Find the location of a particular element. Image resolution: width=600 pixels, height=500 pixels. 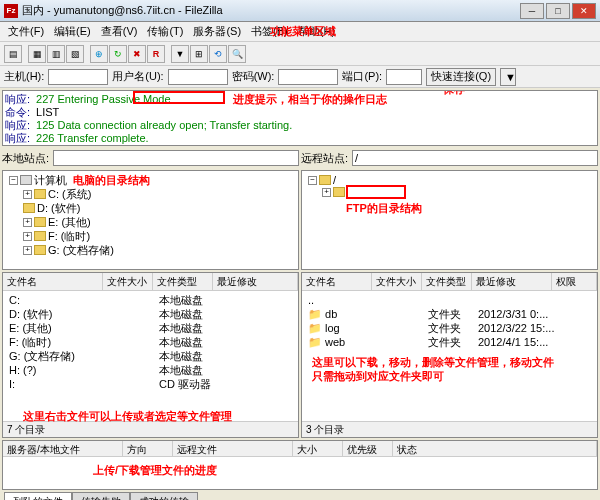

port-label: 端口(P): is located at coordinates (362, 76).